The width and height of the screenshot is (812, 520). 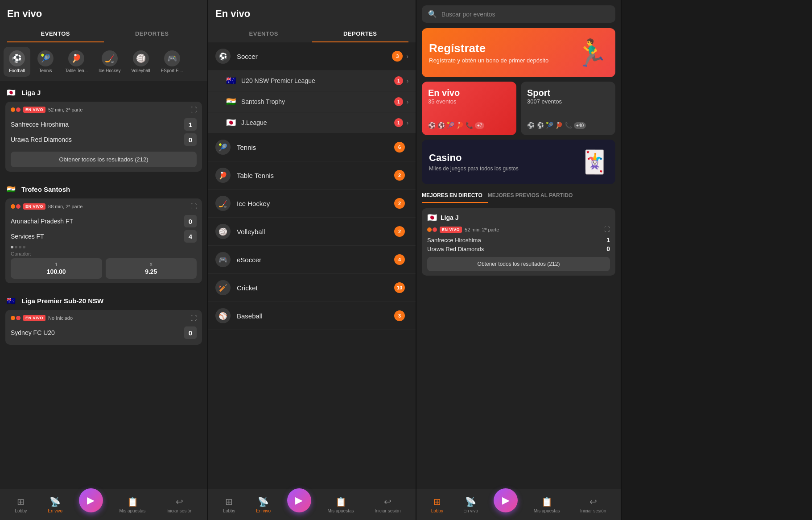 I want to click on tab-deportes-2: DEPORTES, so click(x=360, y=34).